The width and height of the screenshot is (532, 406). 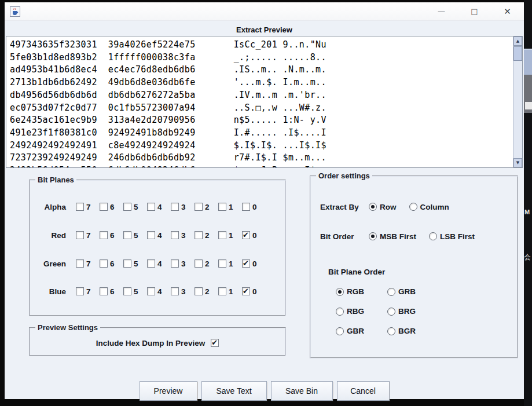 What do you see at coordinates (475, 12) in the screenshot?
I see `maximize-button: □` at bounding box center [475, 12].